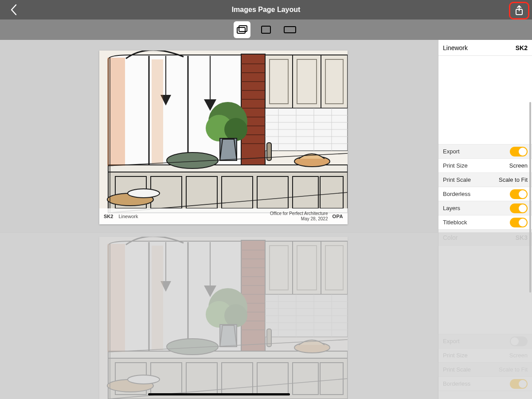 This screenshot has width=532, height=399. Describe the element at coordinates (519, 11) in the screenshot. I see `share-button` at that location.